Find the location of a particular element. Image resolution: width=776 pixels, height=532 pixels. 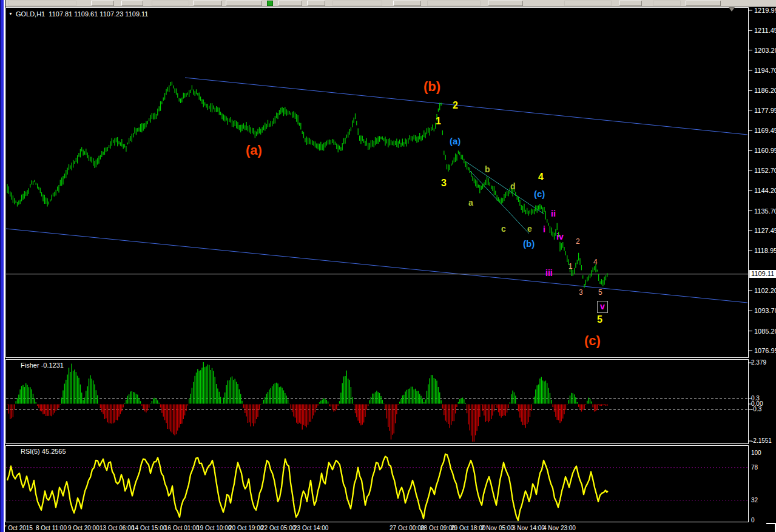

time-axis-label: 4 Nov 23:00 is located at coordinates (559, 528).